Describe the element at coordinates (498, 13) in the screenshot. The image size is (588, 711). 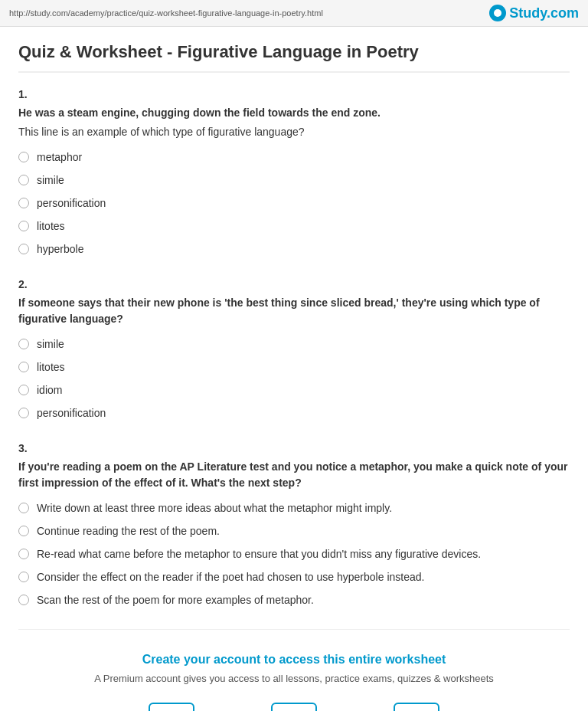
I see `logo-icon` at that location.